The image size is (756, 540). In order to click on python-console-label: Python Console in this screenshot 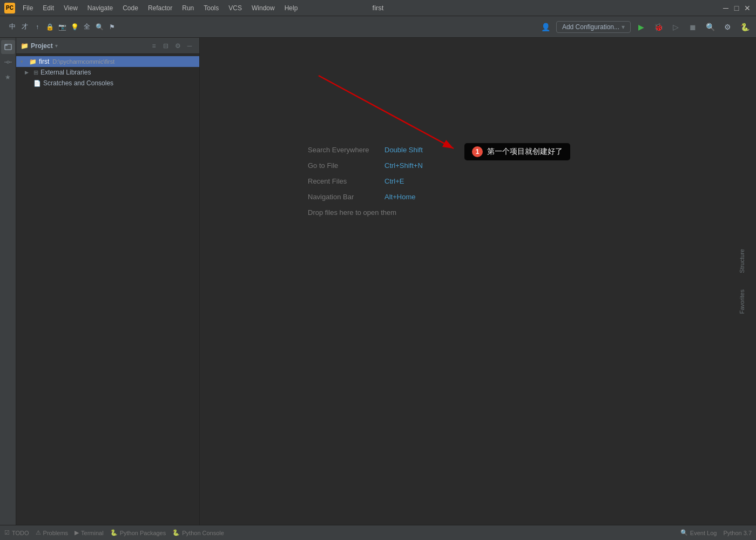, I will do `click(203, 533)`.